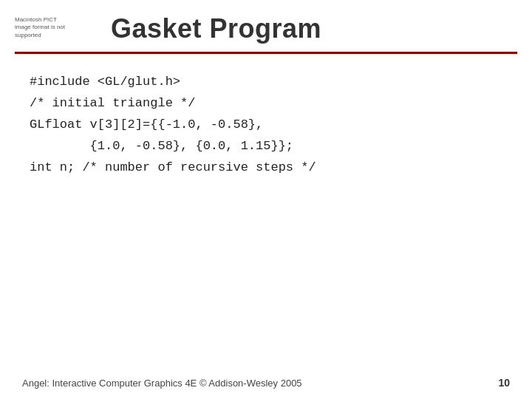 This screenshot has width=532, height=399. Describe the element at coordinates (163, 383) in the screenshot. I see `footer-citation: Angel: Interactive Computer Graphics 4E …` at that location.